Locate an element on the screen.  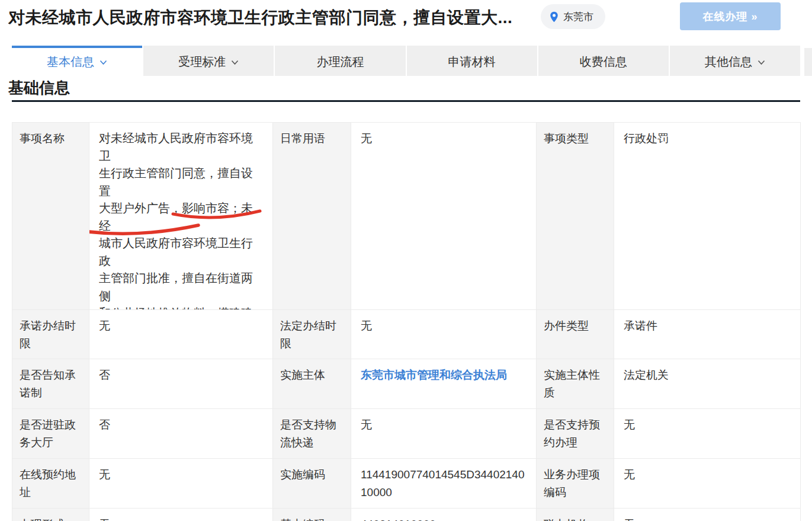
field-value: 11441900774014545D3440214010000 is located at coordinates (444, 484).